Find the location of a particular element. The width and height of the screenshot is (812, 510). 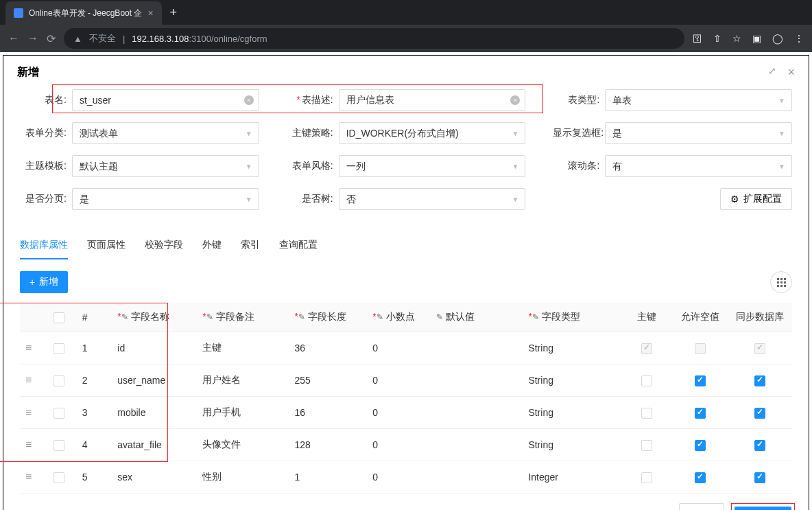

add-row-button: + 新增 is located at coordinates (44, 282).